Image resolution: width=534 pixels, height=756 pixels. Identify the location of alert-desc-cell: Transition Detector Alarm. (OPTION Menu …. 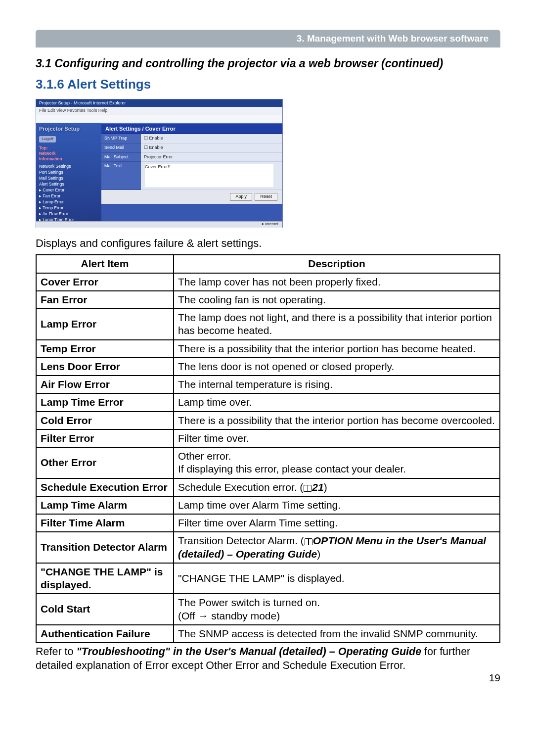
(337, 547).